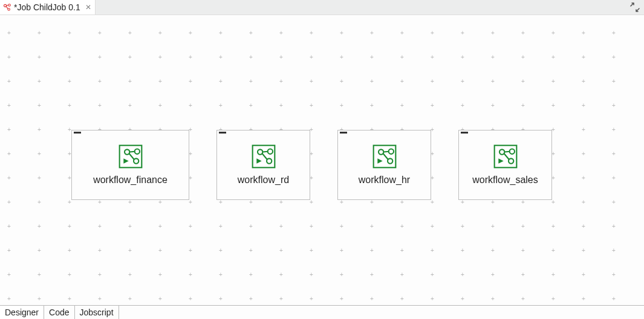 The width and height of the screenshot is (644, 319). Describe the element at coordinates (322, 7) in the screenshot. I see `editor-tab-bar: *Job ChildJob 0.1 ✕` at that location.